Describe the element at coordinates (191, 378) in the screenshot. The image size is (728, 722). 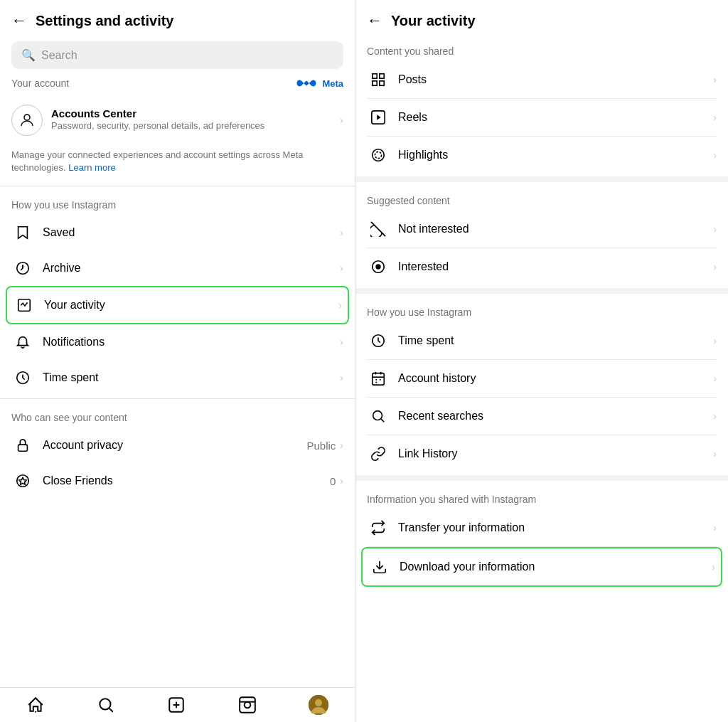
I see `time-spent-label: Time spent` at that location.